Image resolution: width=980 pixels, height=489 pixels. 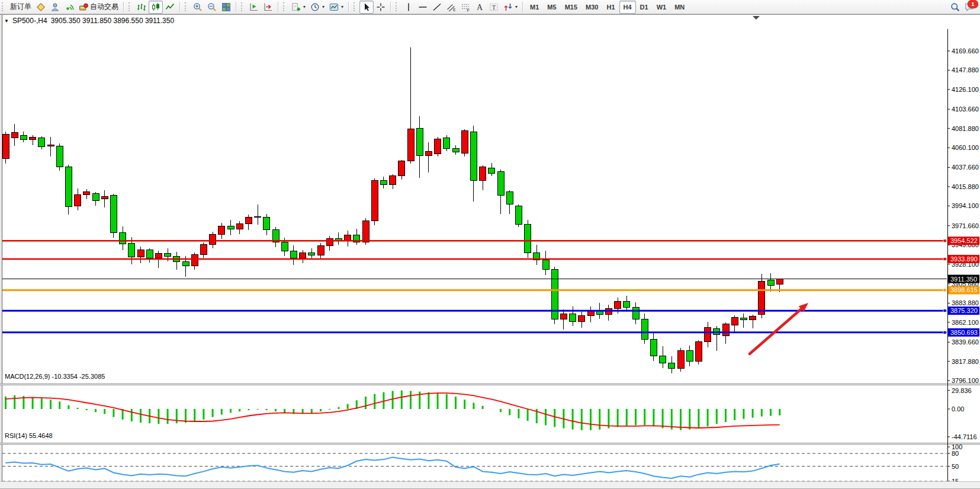 I want to click on trendline-icon, so click(x=437, y=7).